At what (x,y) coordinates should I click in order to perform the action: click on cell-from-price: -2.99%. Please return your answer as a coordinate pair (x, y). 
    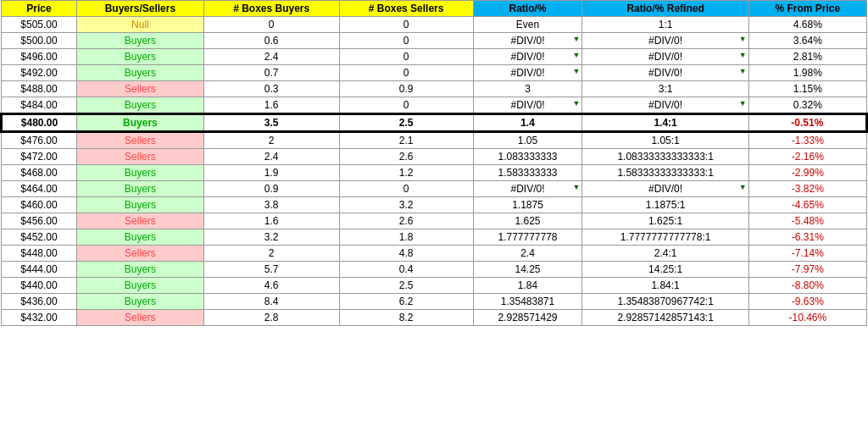
    Looking at the image, I should click on (807, 173).